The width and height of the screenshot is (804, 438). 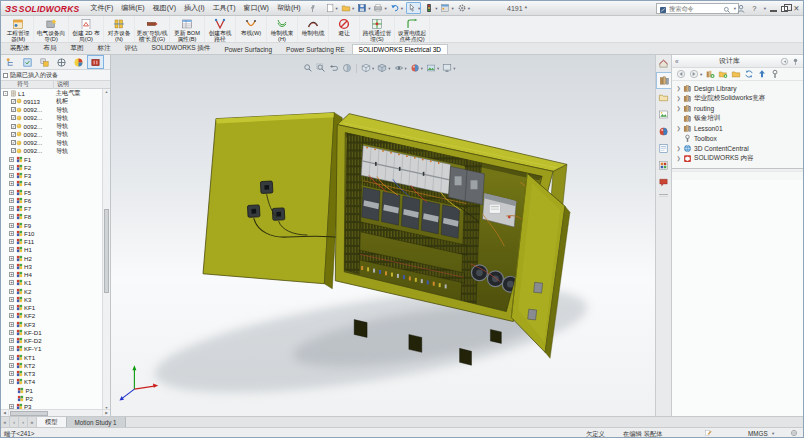 What do you see at coordinates (723, 74) in the screenshot?
I see `add-file-location-button` at bounding box center [723, 74].